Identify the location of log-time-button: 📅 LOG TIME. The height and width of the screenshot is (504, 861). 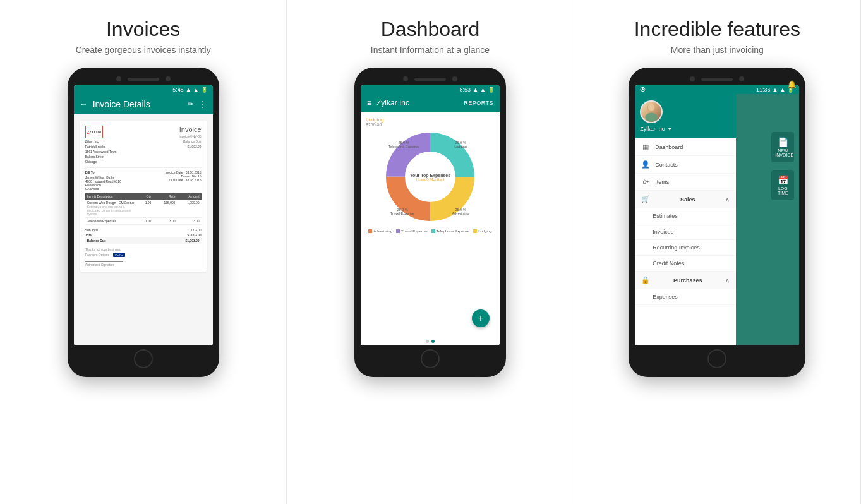
(783, 185).